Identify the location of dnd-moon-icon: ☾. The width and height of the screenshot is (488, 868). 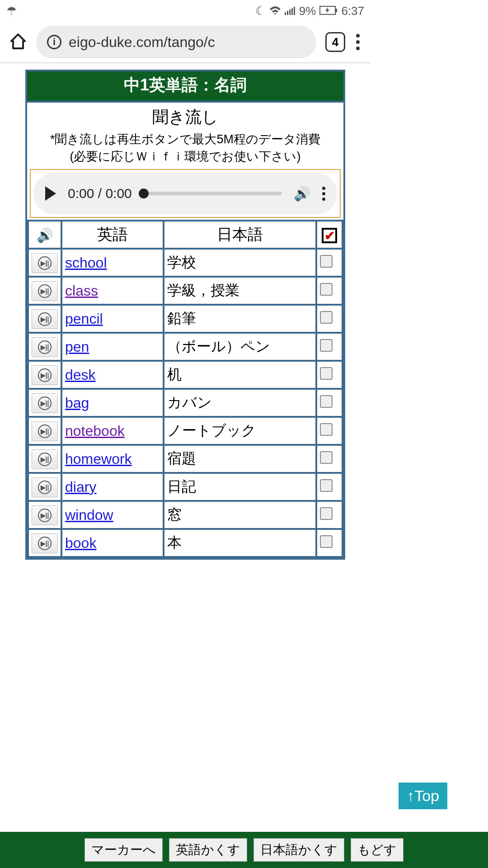
(260, 11).